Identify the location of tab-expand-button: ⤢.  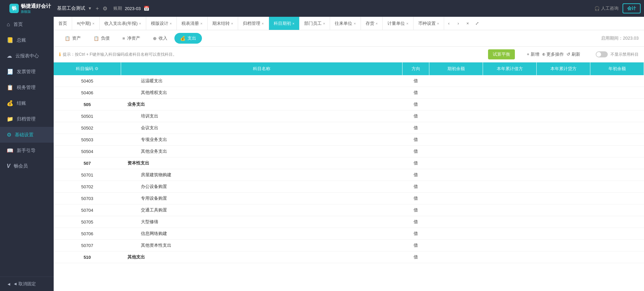
(477, 23).